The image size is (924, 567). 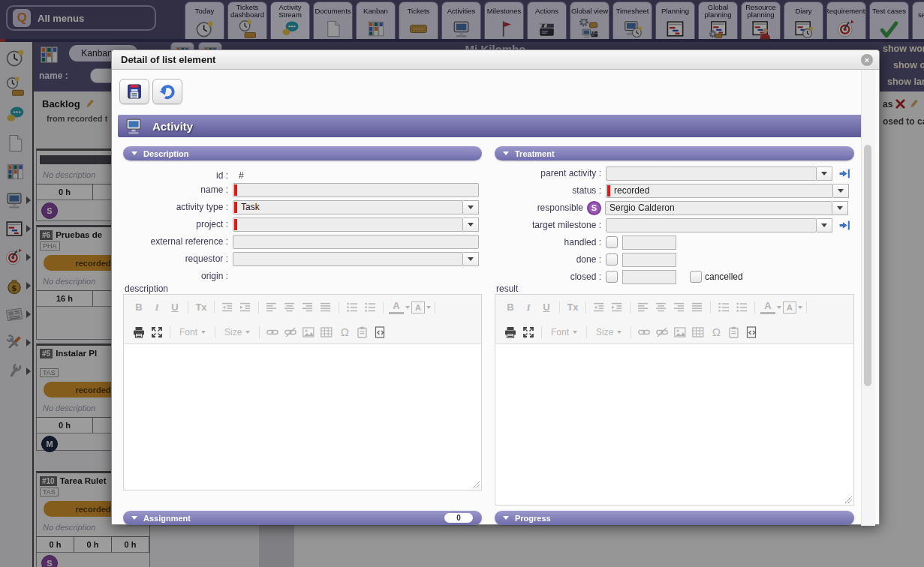 What do you see at coordinates (847, 20) in the screenshot?
I see `tab-requirements: Requirements` at bounding box center [847, 20].